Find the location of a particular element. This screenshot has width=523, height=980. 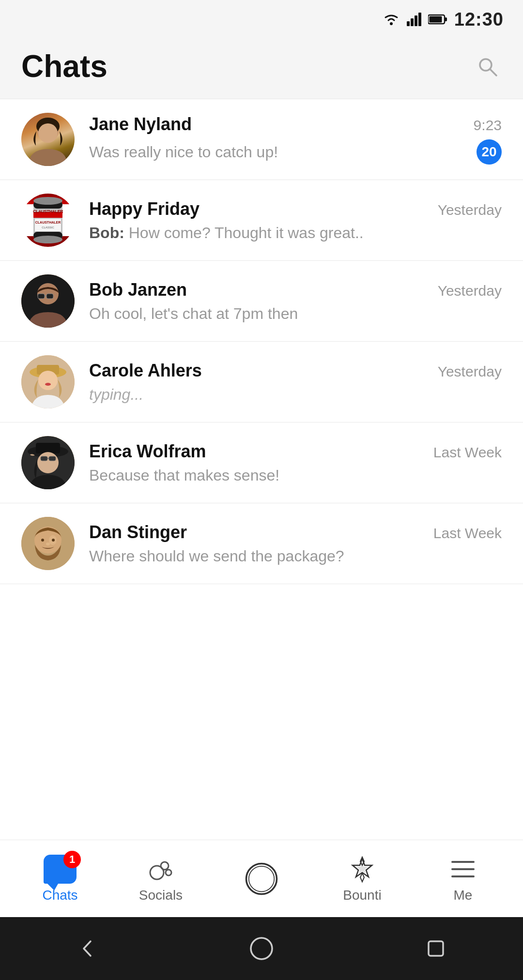

chat-name: Carole Ahlers is located at coordinates (145, 371).